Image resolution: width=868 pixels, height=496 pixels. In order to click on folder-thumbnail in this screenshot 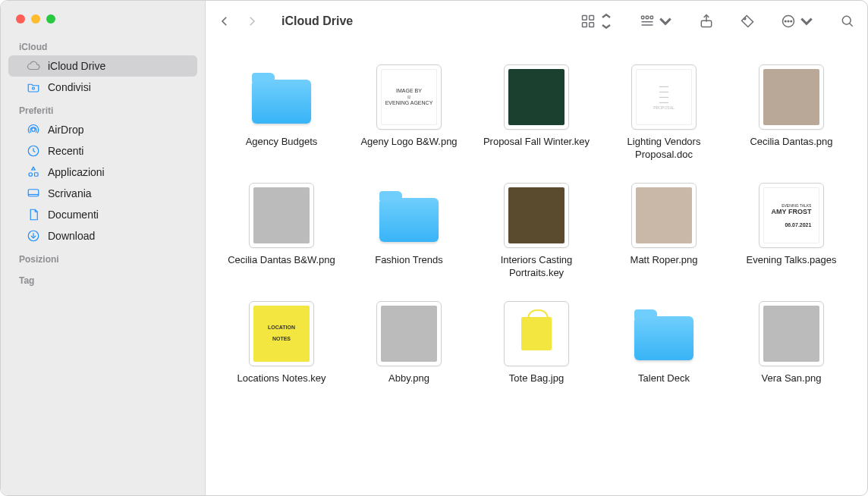, I will do `click(664, 334)`.